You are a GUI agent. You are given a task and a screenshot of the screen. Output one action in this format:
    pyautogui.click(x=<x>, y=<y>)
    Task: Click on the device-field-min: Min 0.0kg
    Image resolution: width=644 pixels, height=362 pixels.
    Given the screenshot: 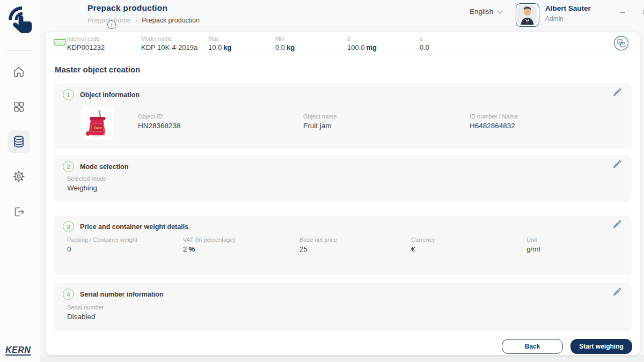 What is the action you would take?
    pyautogui.click(x=285, y=43)
    